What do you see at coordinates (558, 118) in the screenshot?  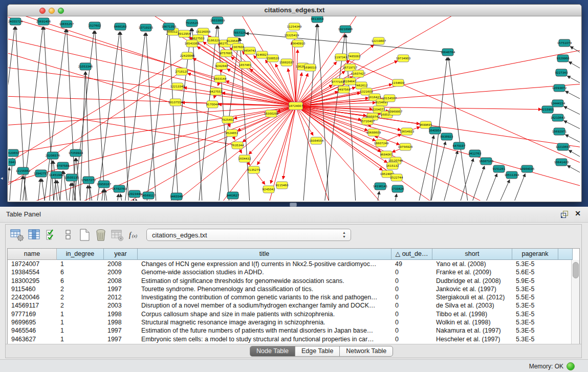 I see `graph-node: 16210643` at bounding box center [558, 118].